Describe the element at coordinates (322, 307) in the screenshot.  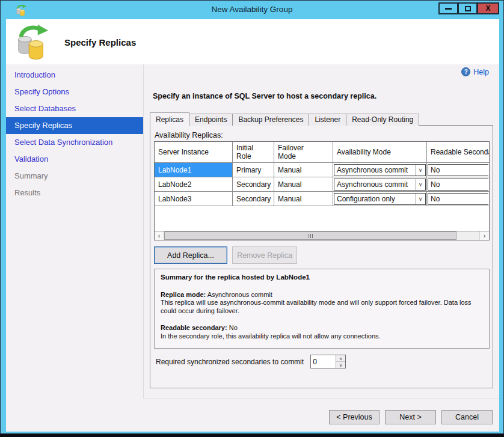
I see `replica-mode-description: This replica will use asynchronous-commi…` at that location.